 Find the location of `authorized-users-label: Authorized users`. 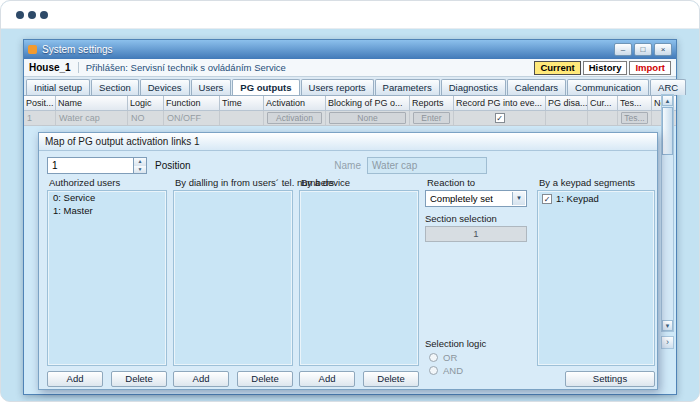

authorized-users-label: Authorized users is located at coordinates (84, 182).